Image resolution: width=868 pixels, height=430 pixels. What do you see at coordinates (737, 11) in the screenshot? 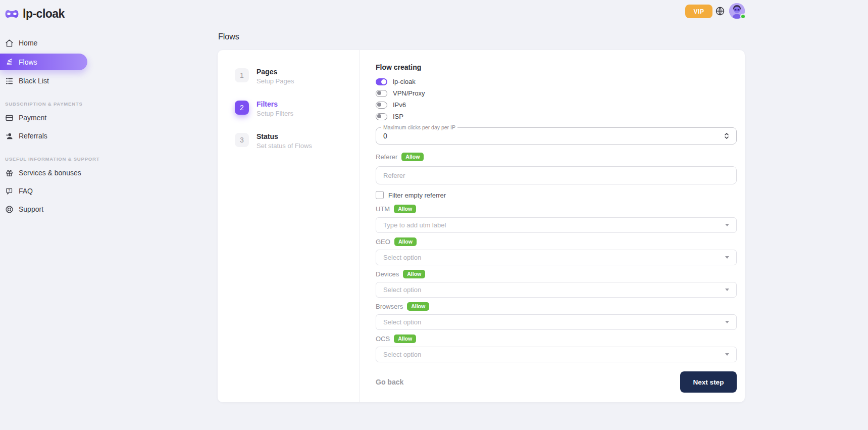
I see `user-avatar` at bounding box center [737, 11].